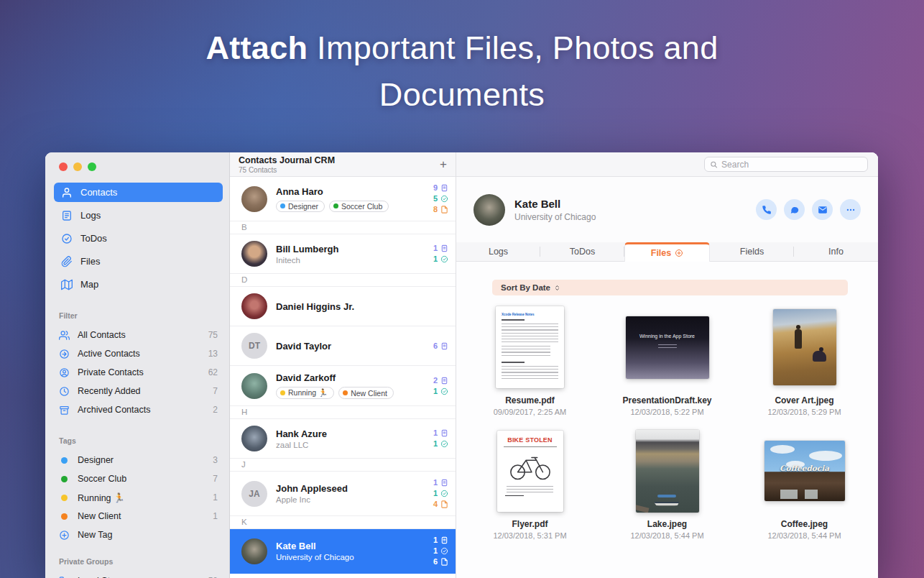  I want to click on contact-row-john-appleseed: JA John Appleseed Apple Inc 1 1 4, so click(343, 494).